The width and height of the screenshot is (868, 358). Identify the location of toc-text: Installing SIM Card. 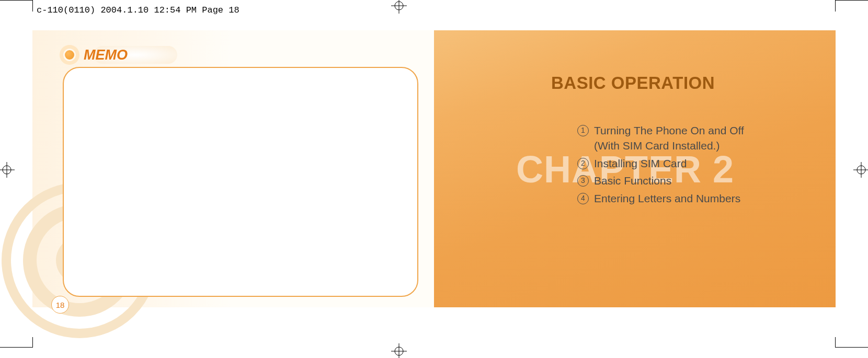
(704, 163).